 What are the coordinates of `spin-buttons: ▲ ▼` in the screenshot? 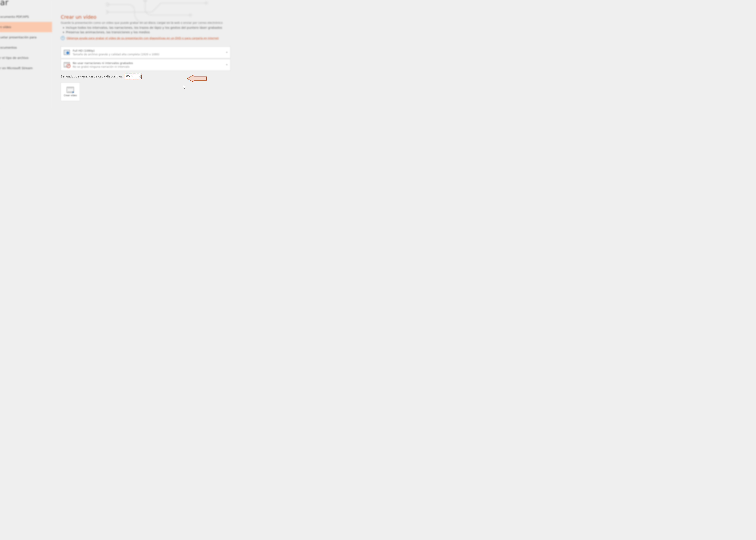 It's located at (140, 76).